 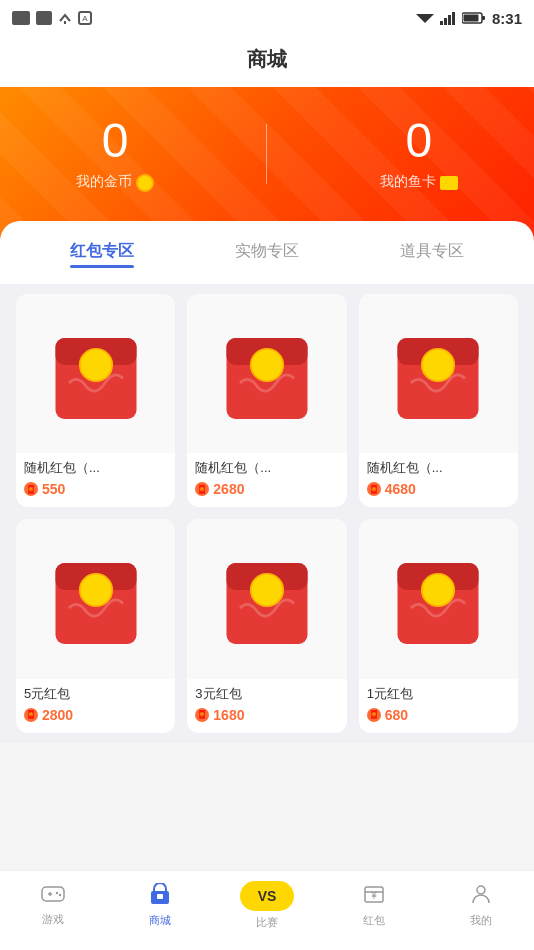 I want to click on nav-item-redpacket: ¥ 红包, so click(x=374, y=906).